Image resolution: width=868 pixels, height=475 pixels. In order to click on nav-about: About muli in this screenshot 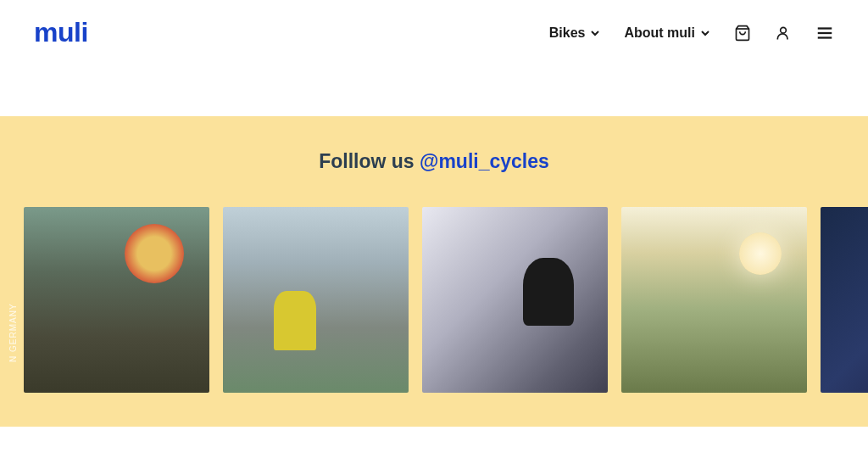, I will do `click(667, 33)`.